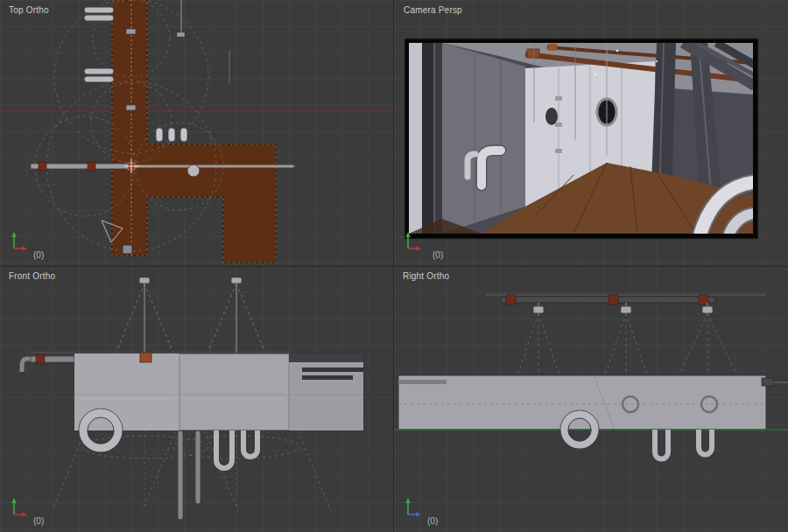 This screenshot has width=788, height=532. Describe the element at coordinates (145, 357) in the screenshot. I see `junction-box` at that location.